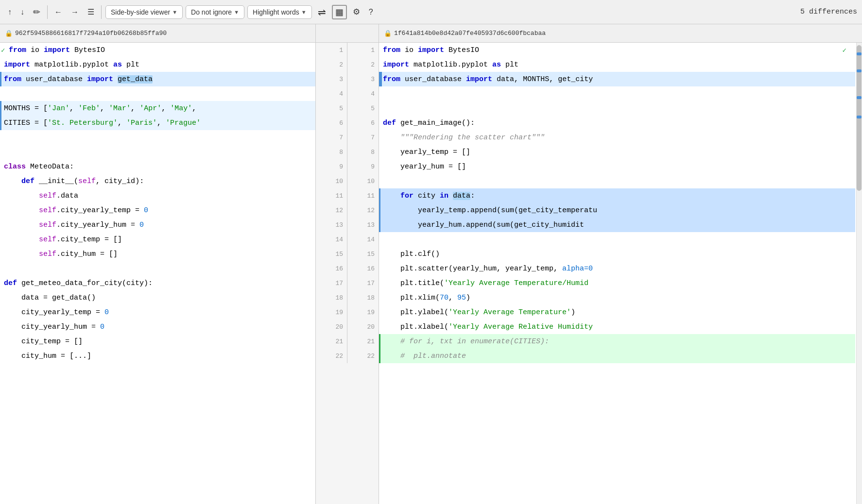  What do you see at coordinates (331, 254) in the screenshot?
I see `ln-left-15: 15` at bounding box center [331, 254].